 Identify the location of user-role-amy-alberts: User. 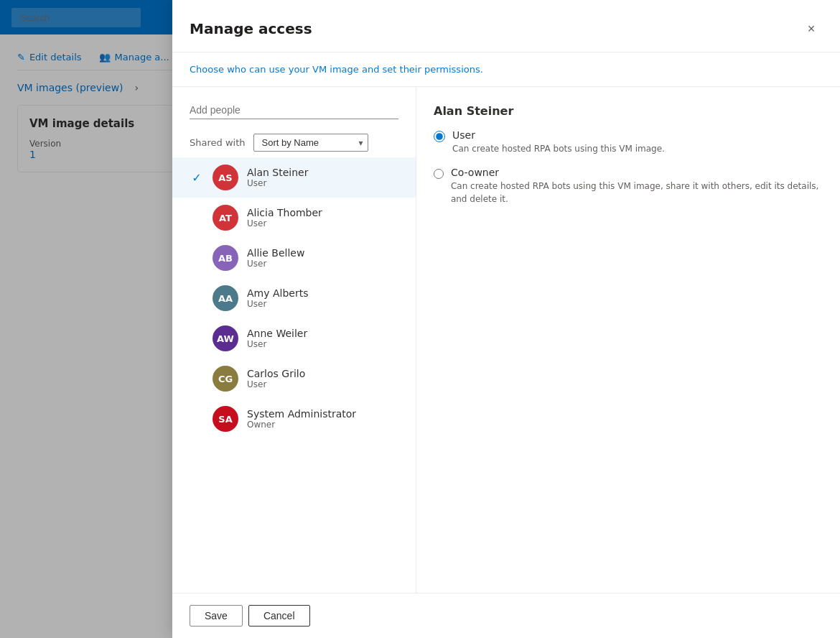
(312, 304).